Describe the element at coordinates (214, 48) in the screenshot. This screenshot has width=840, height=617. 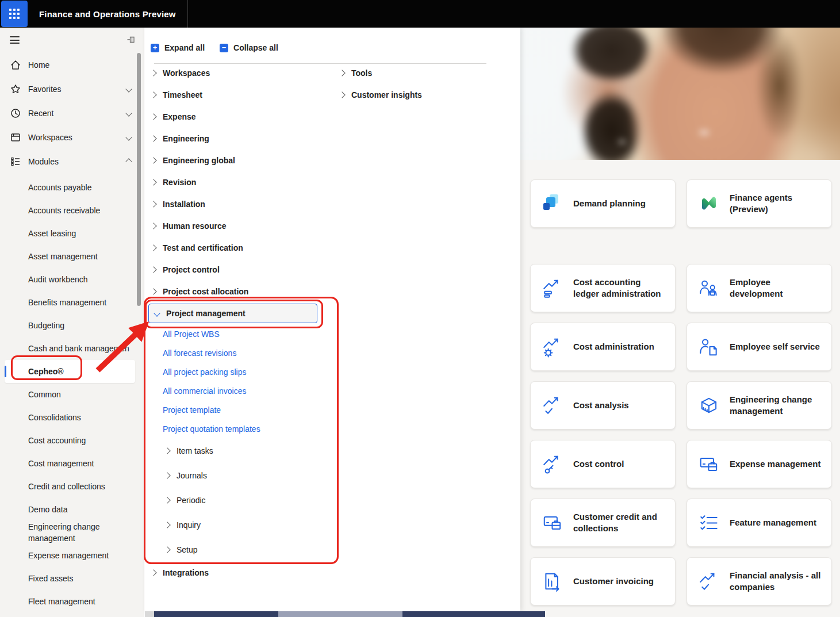
I see `menu-toolbar: + Expand all − Collapse all` at that location.